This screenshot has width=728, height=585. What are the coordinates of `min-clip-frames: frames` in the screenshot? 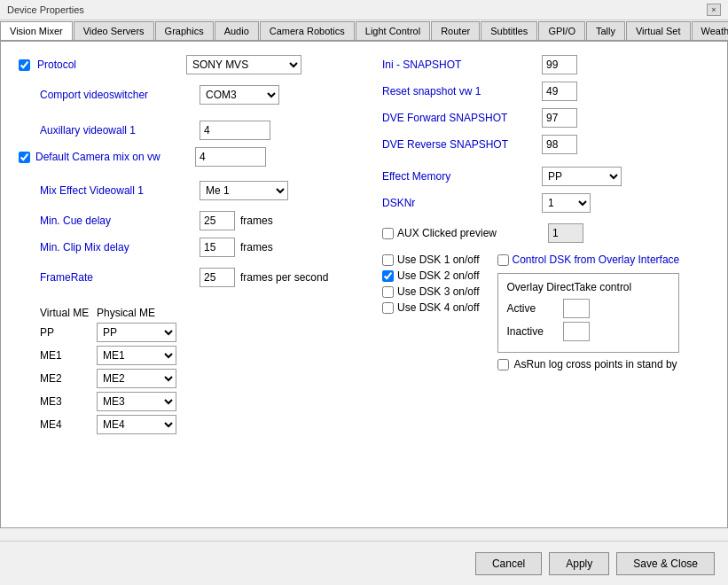 It's located at (257, 247).